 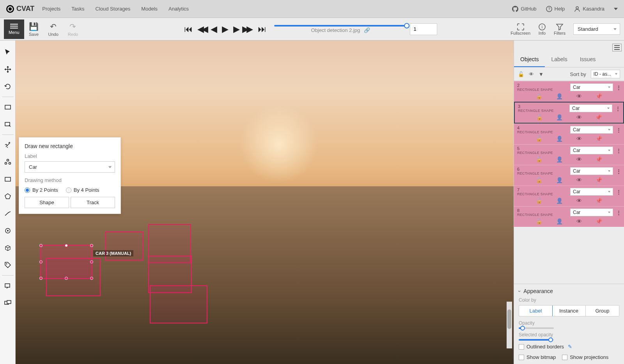 I want to click on radio-2points: By 2 Points, so click(x=41, y=190).